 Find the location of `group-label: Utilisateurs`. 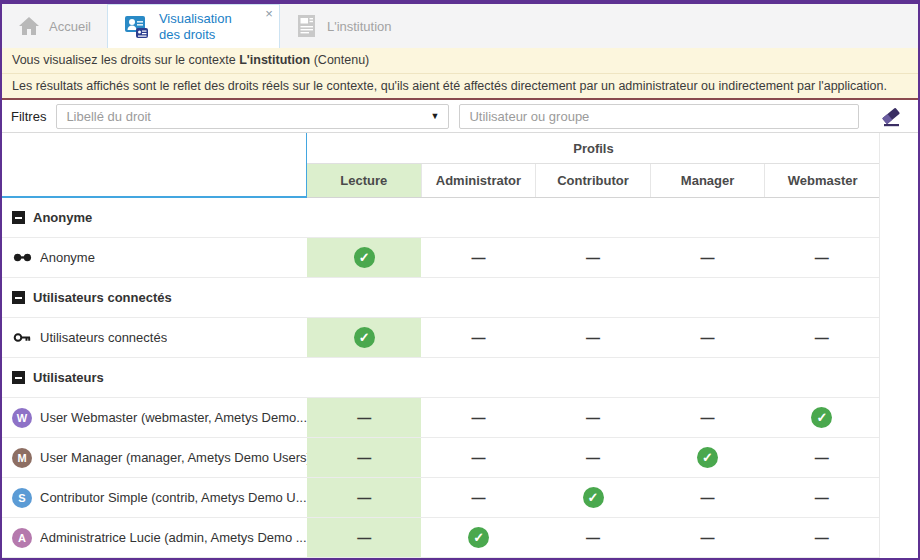

group-label: Utilisateurs is located at coordinates (68, 378).